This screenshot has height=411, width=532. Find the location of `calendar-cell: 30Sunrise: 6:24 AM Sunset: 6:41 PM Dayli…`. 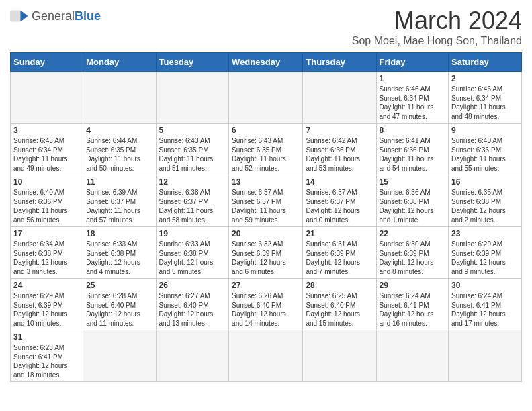

calendar-cell: 30Sunrise: 6:24 AM Sunset: 6:41 PM Dayli… is located at coordinates (485, 305).